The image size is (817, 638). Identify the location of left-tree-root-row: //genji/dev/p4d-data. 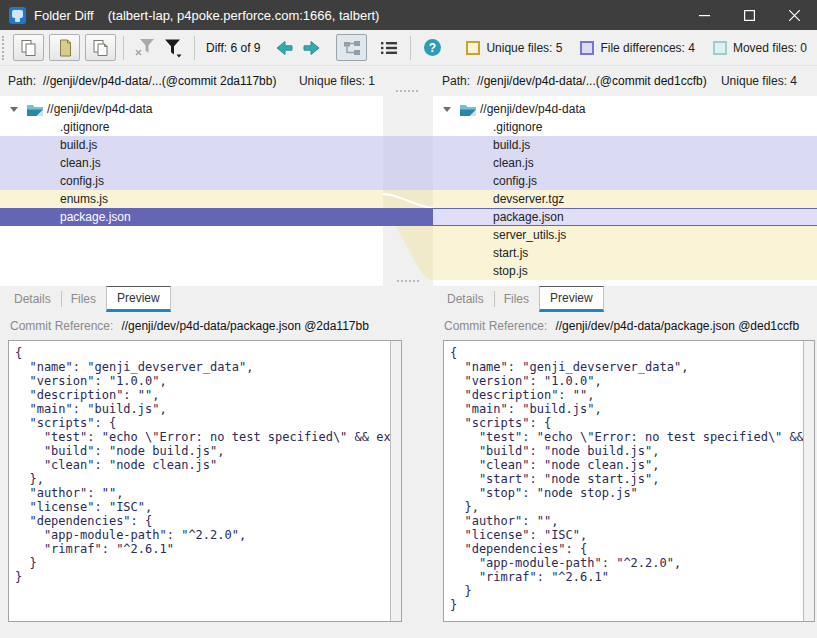
(192, 109).